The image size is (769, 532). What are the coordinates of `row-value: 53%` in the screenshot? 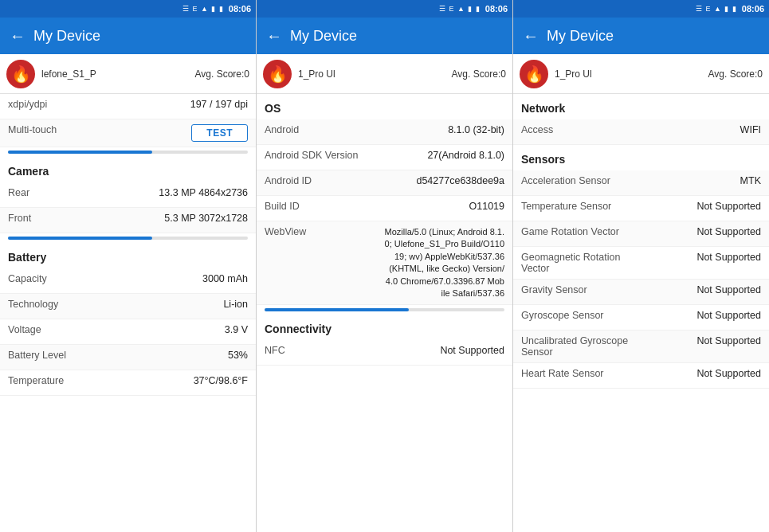 It's located at (188, 355).